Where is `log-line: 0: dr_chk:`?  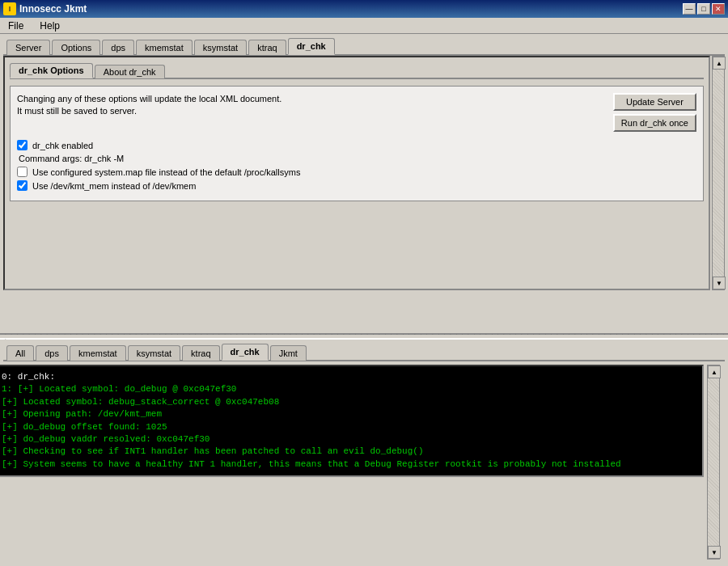 log-line: 0: dr_chk: is located at coordinates (349, 377).